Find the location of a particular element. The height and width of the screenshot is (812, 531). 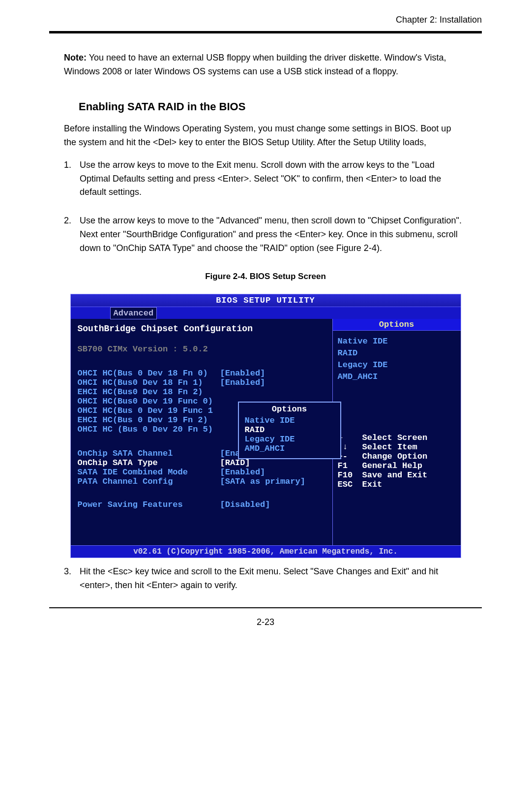

bios-version: SB700 CIMx Version : 5.0.2 is located at coordinates (202, 349).